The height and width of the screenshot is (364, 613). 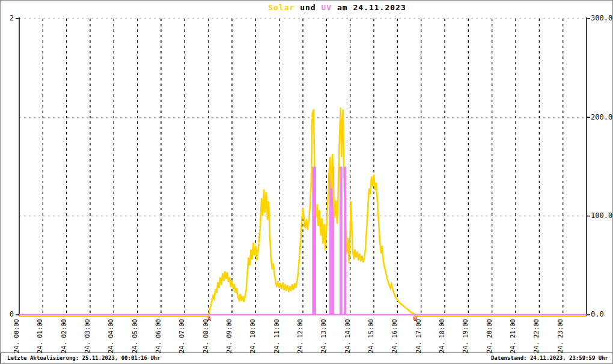 What do you see at coordinates (306, 358) in the screenshot?
I see `footer-bar: Letzte Aktualisierung: 25.11.2023, 00:01…` at bounding box center [306, 358].